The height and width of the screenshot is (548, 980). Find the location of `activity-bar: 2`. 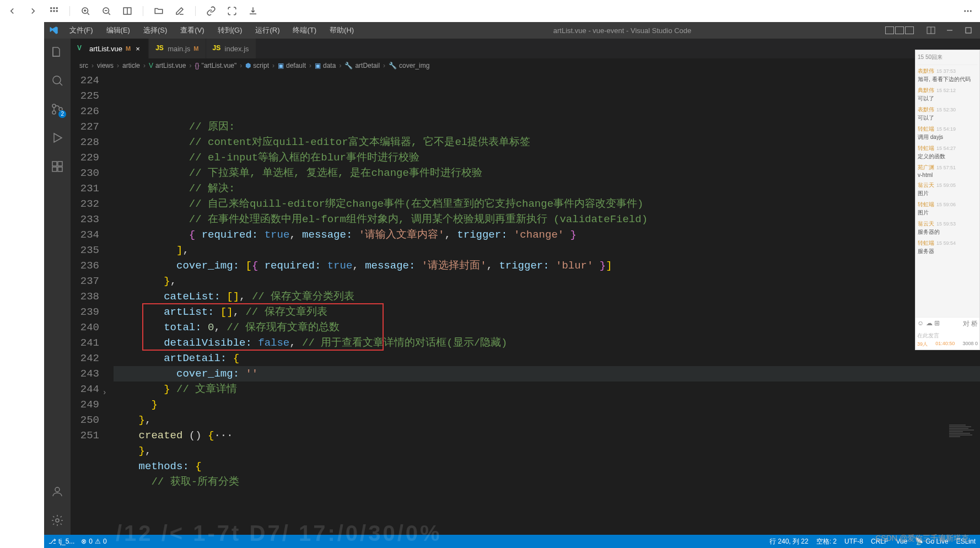

activity-bar: 2 is located at coordinates (57, 287).